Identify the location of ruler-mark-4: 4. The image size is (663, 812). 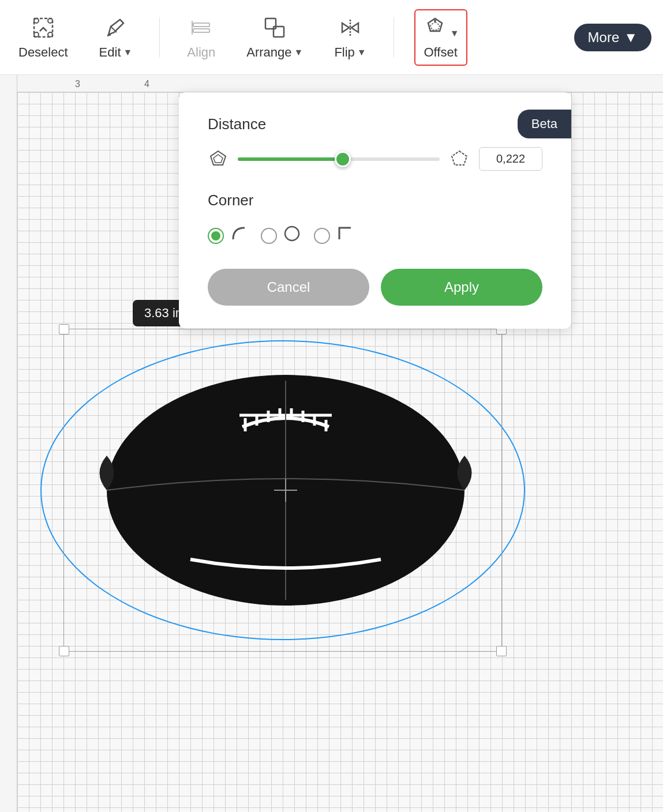
(147, 84).